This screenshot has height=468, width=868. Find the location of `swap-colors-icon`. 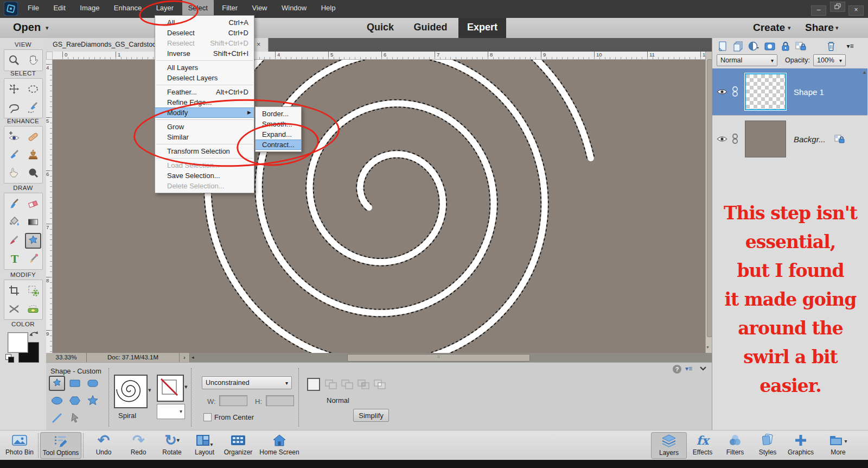

swap-colors-icon is located at coordinates (34, 333).